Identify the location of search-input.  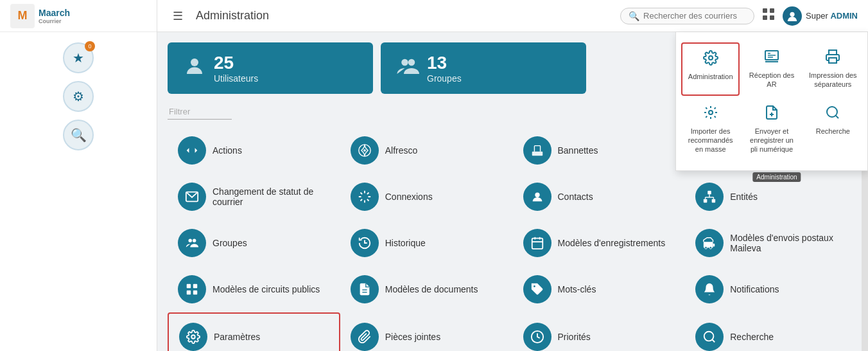
(695, 15).